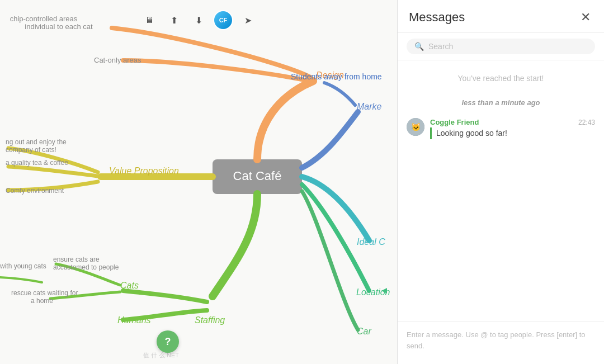 Image resolution: width=604 pixels, height=364 pixels. I want to click on search-input, so click(508, 46).